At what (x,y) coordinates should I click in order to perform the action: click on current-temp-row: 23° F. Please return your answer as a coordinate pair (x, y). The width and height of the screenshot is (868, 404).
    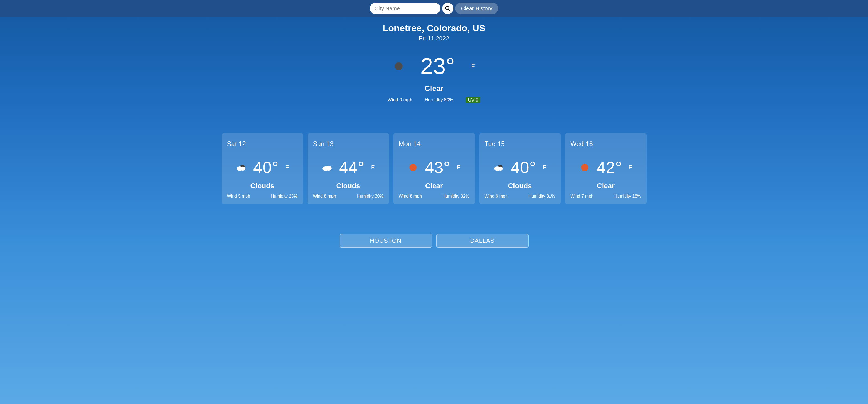
    Looking at the image, I should click on (434, 66).